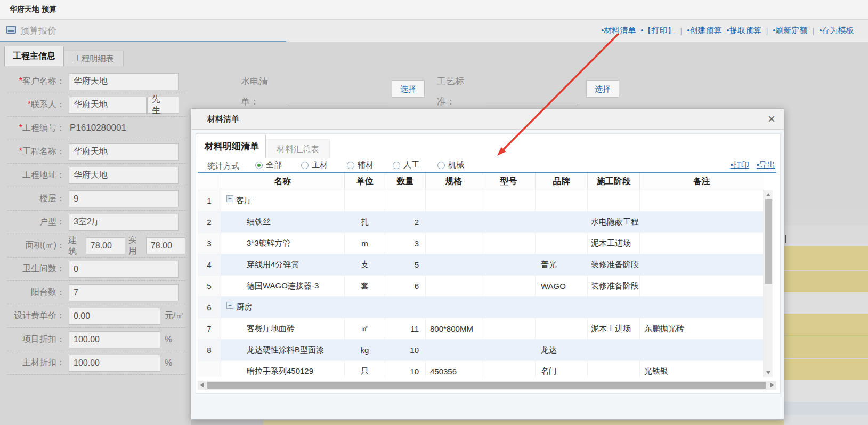 Image resolution: width=868 pixels, height=425 pixels. What do you see at coordinates (453, 92) in the screenshot?
I see `craft-standard-label: 工艺标准：` at bounding box center [453, 92].